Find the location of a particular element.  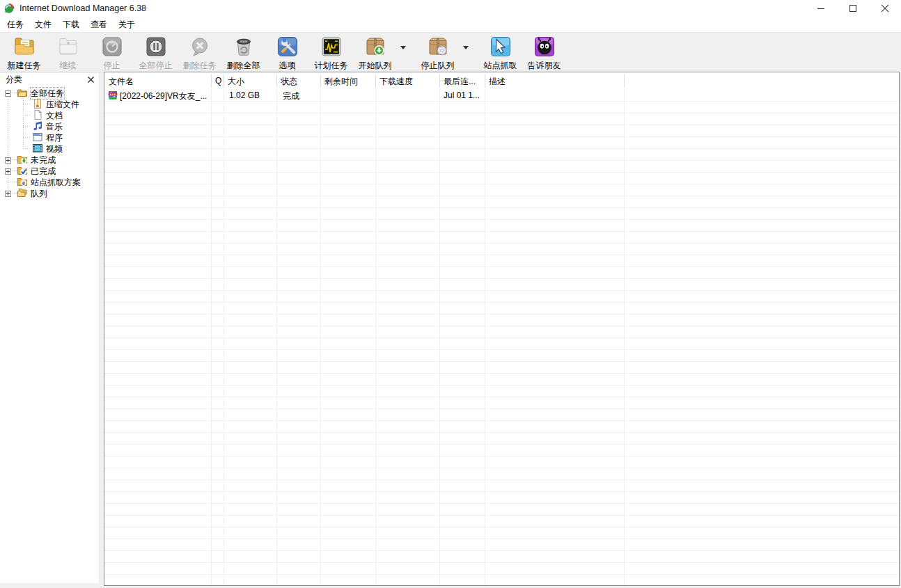

cell-last-try: Jul 01 1... is located at coordinates (462, 95).